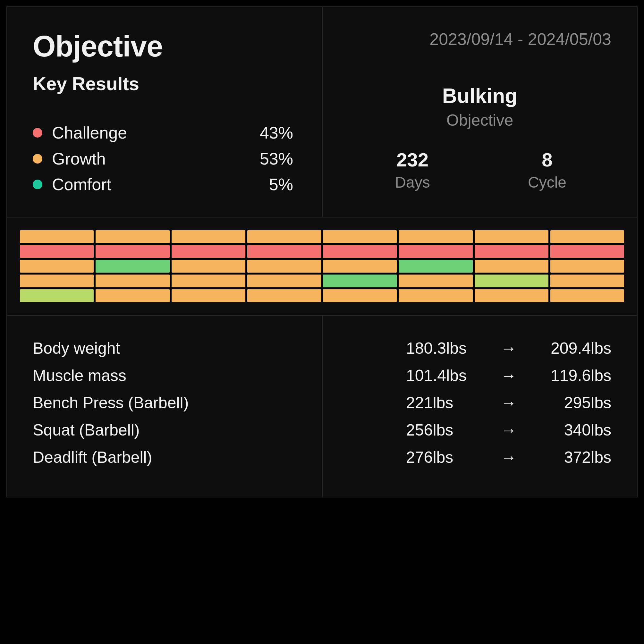 The height and width of the screenshot is (644, 644). What do you see at coordinates (413, 182) in the screenshot?
I see `stat-days-label: Days` at bounding box center [413, 182].